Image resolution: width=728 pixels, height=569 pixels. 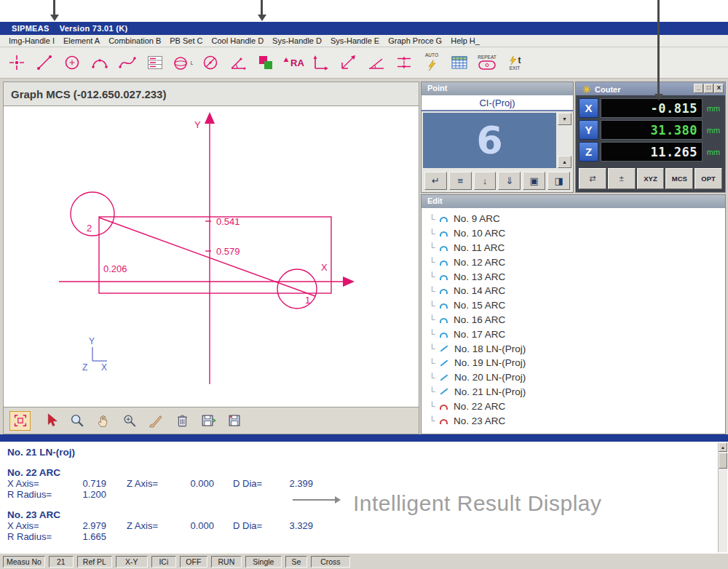 I want to click on list-item: └No. 15 ARC, so click(x=577, y=306).